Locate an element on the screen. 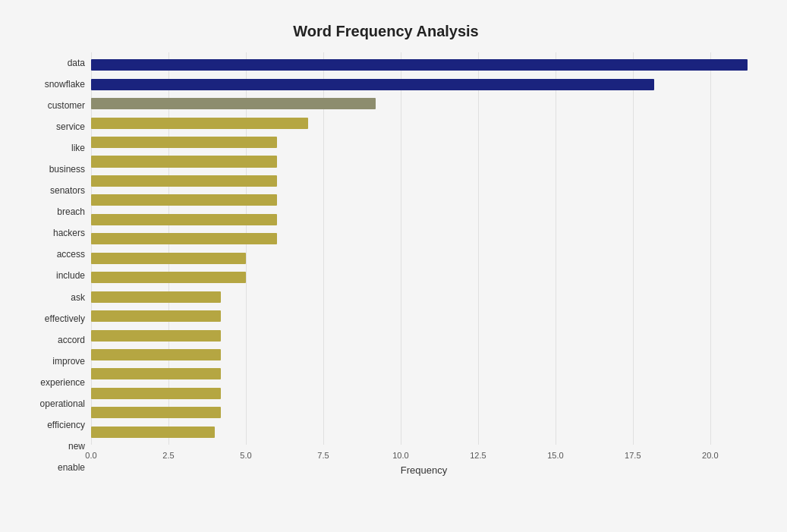 The image size is (787, 532). bar-data is located at coordinates (419, 65).